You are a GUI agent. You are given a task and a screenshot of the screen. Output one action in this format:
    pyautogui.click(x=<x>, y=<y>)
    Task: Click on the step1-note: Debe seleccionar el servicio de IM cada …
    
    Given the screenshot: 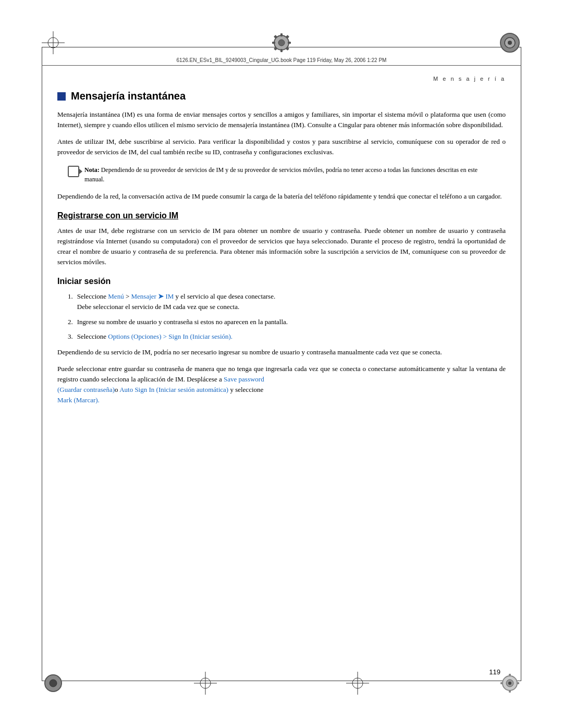 What is the action you would take?
    pyautogui.click(x=158, y=306)
    